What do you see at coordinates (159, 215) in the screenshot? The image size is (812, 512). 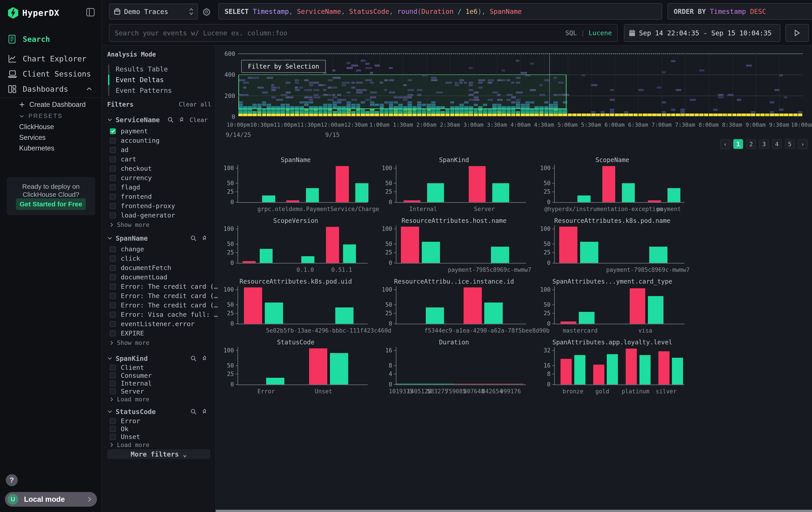 I see `filter-option-servicename: load-generator` at bounding box center [159, 215].